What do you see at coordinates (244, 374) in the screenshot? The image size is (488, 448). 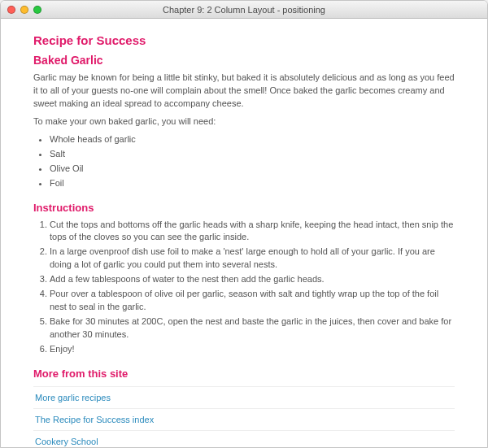 I see `more-heading: More from this site` at bounding box center [244, 374].